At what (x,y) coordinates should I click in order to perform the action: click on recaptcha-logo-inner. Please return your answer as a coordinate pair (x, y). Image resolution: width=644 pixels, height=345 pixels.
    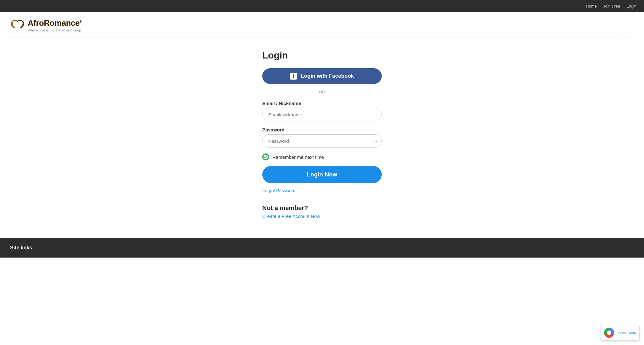
    Looking at the image, I should click on (609, 333).